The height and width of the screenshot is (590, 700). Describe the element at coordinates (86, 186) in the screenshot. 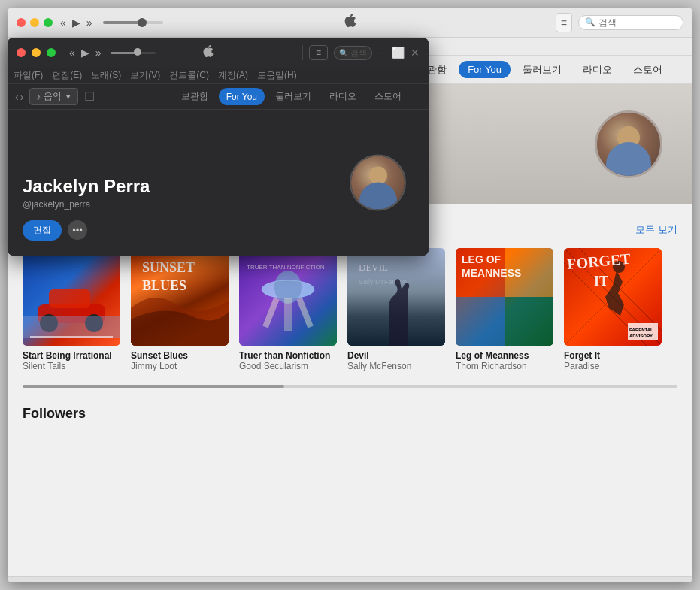

I see `overlay-profile-name: Jackelyn Perra` at that location.